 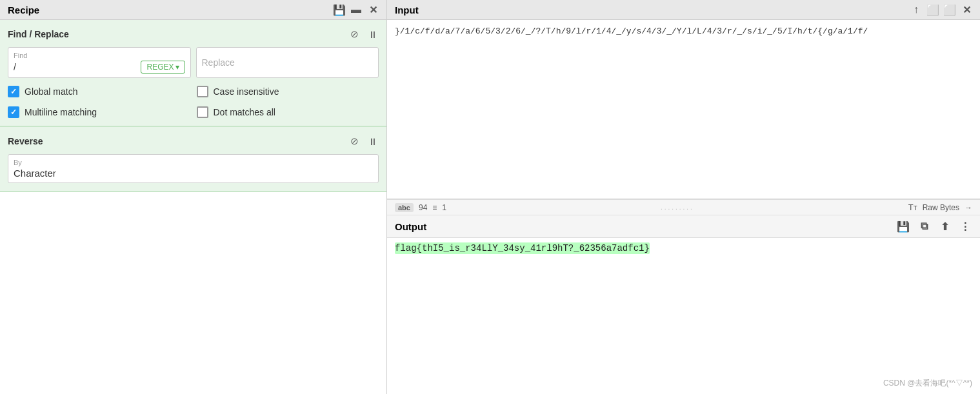 I want to click on save-icon: 💾, so click(x=339, y=10).